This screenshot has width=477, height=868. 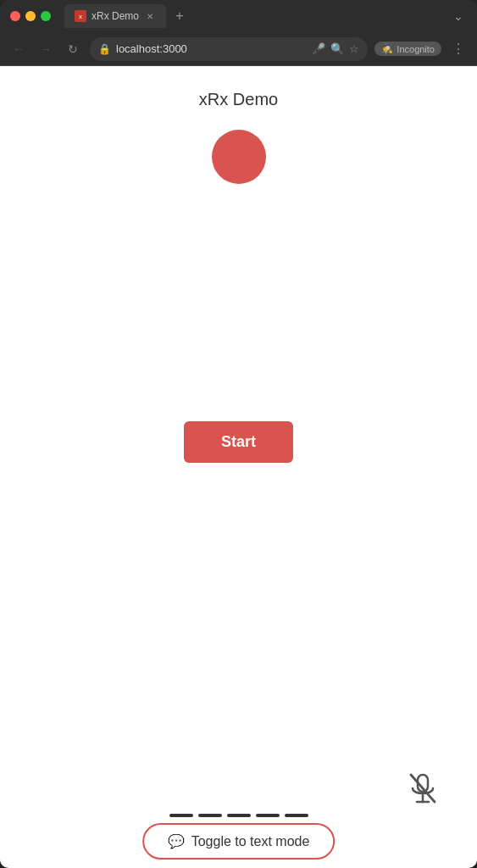 What do you see at coordinates (337, 49) in the screenshot?
I see `search-icon: 🔍` at bounding box center [337, 49].